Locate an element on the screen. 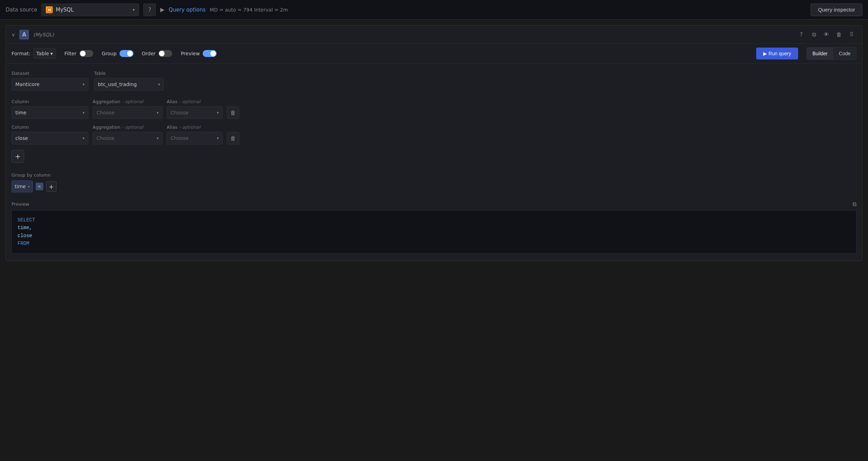 The height and width of the screenshot is (461, 868). table-label: Table is located at coordinates (129, 73).